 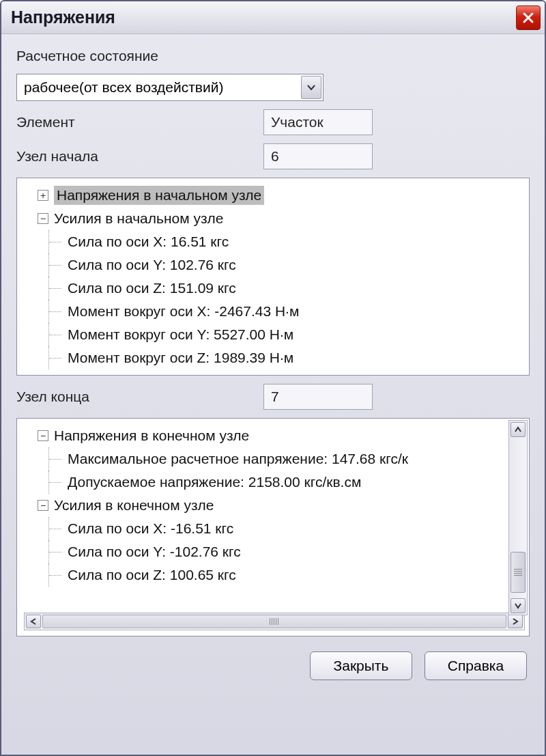 What do you see at coordinates (159, 195) in the screenshot?
I see `tree-node-stress-start: Напряжения в начальном узле` at bounding box center [159, 195].